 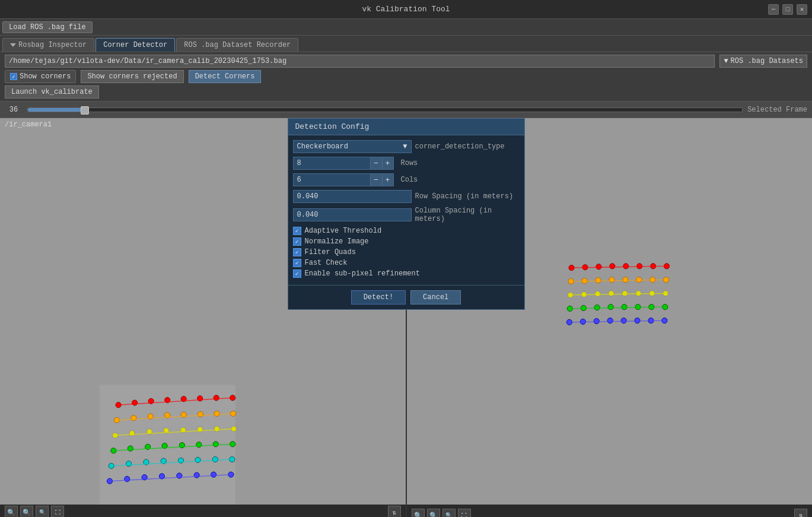 I want to click on tab-bar: Rosbag Inspector Corner Detector ROS .ba…, so click(x=406, y=44).